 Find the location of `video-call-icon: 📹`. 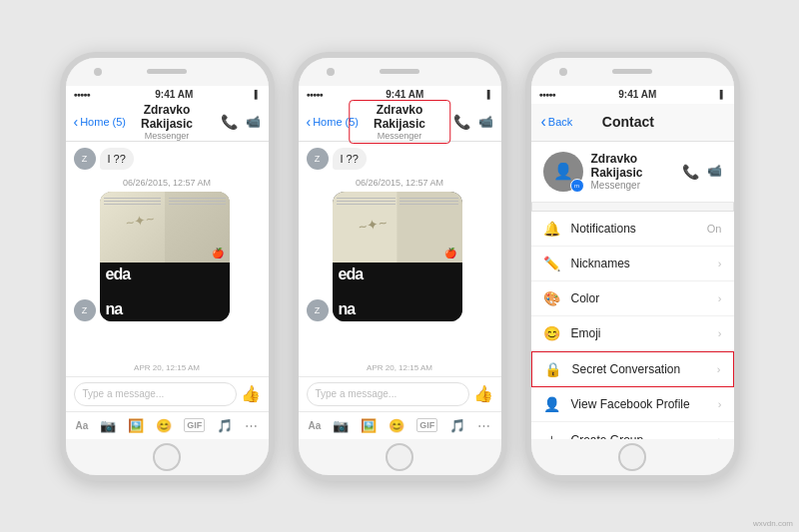

video-call-icon: 📹 is located at coordinates (715, 172).